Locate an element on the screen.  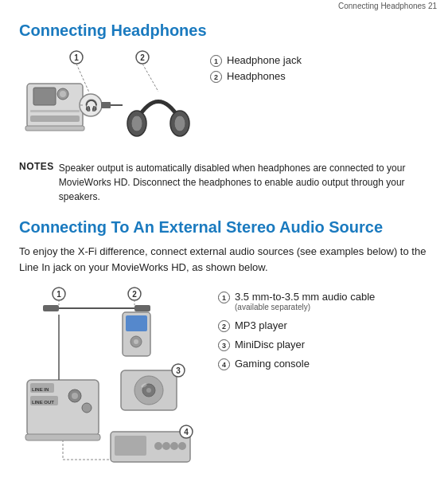
section2-items: 1 3.5 mm-to-3.5 mm audio cable (availabl… is located at coordinates (296, 331).